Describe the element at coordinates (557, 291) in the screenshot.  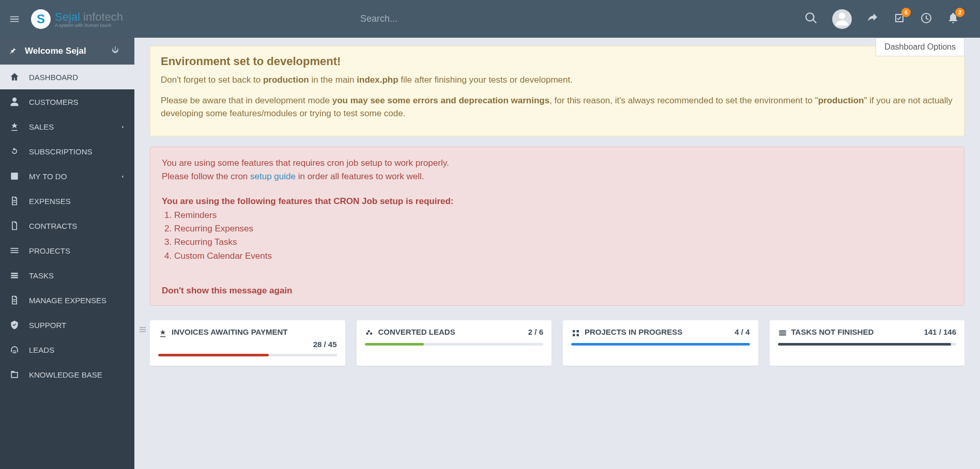
I see `cron-dismiss-link: Don't show this message again` at that location.